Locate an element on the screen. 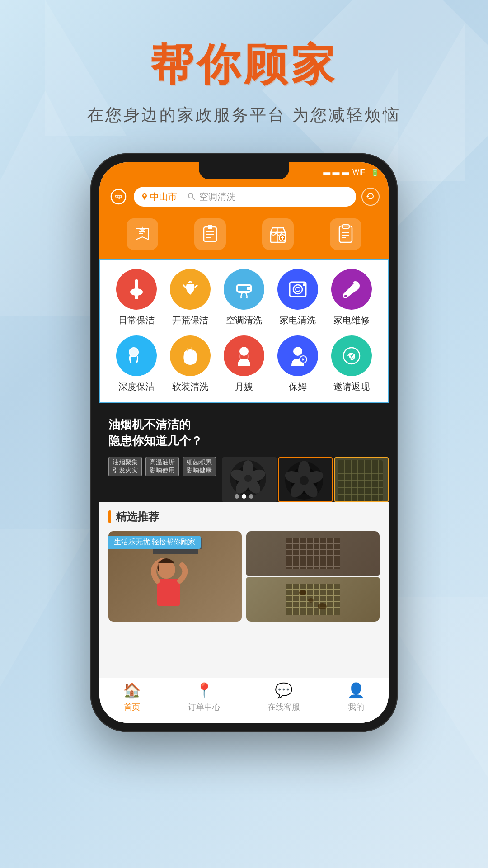  chat-icon is located at coordinates (118, 197).